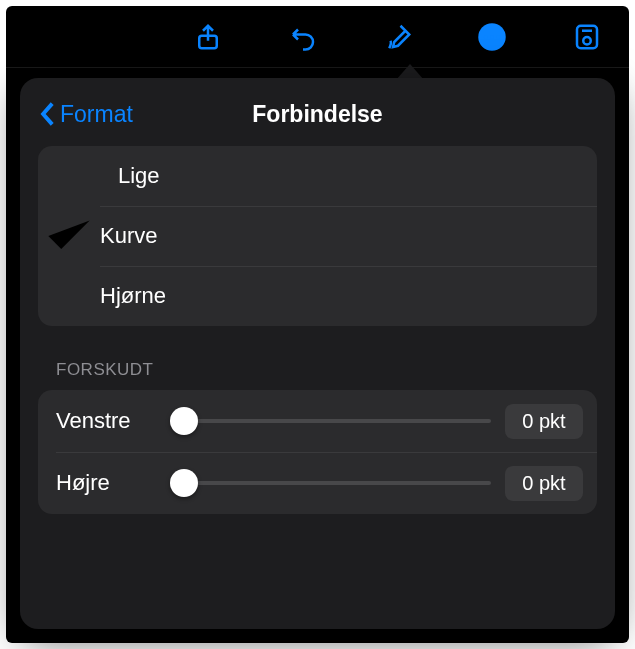  I want to click on offset-right-value: 0 pkt, so click(544, 484).